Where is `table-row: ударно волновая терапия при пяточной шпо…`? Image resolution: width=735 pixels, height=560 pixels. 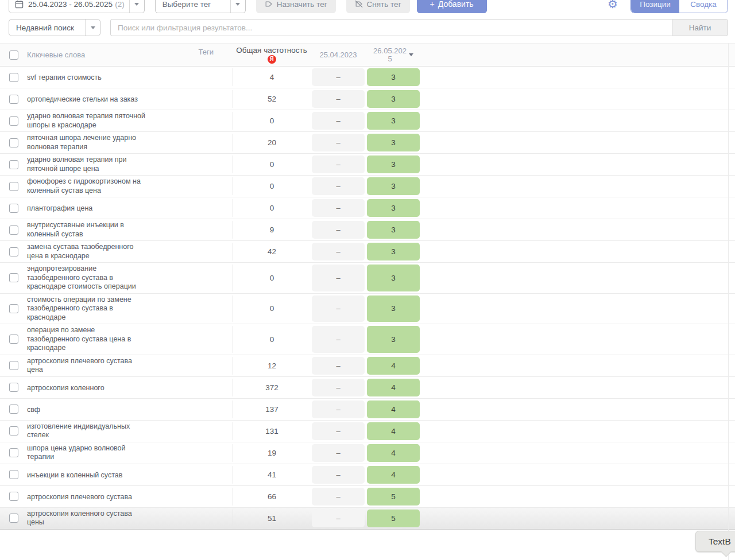 table-row: ударно волновая терапия при пяточной шпо… is located at coordinates (368, 165).